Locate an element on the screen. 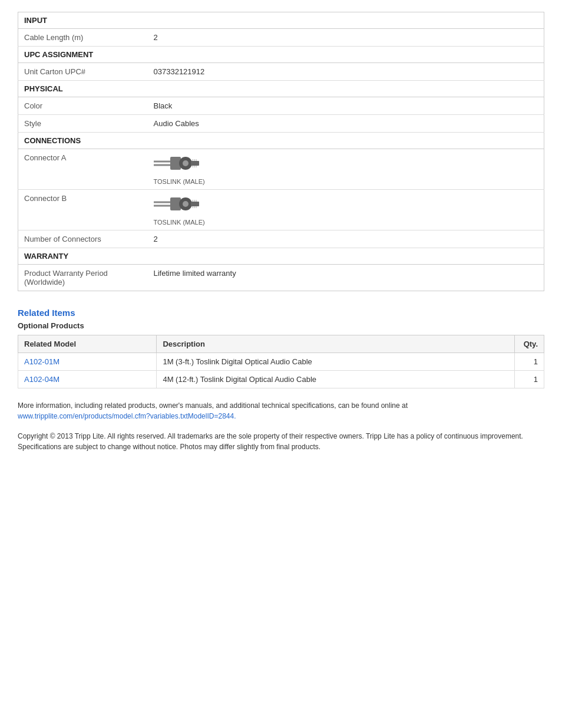  spec-label: Number of Connectors is located at coordinates (83, 239).